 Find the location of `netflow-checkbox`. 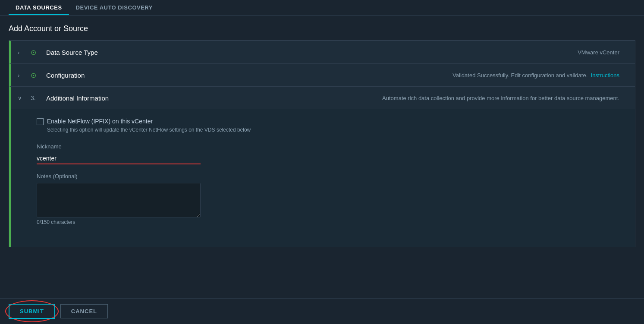

netflow-checkbox is located at coordinates (40, 122).